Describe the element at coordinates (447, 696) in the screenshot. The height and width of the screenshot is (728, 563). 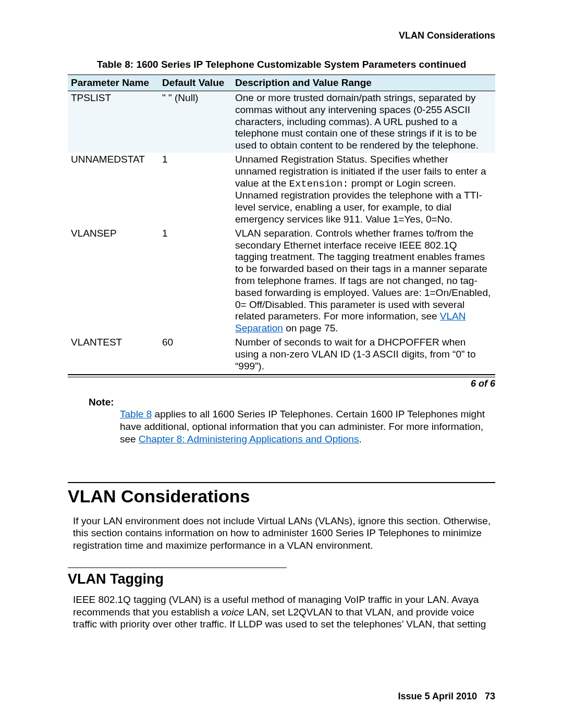
I see `page-footer: Issue 5 April 2010 73` at that location.